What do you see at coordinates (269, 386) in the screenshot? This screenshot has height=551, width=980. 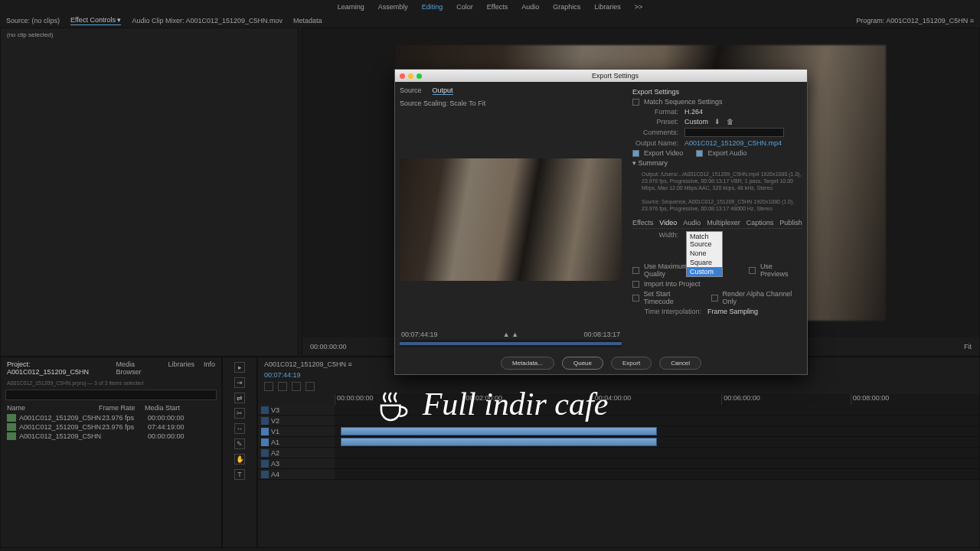 I see `snap-icon` at bounding box center [269, 386].